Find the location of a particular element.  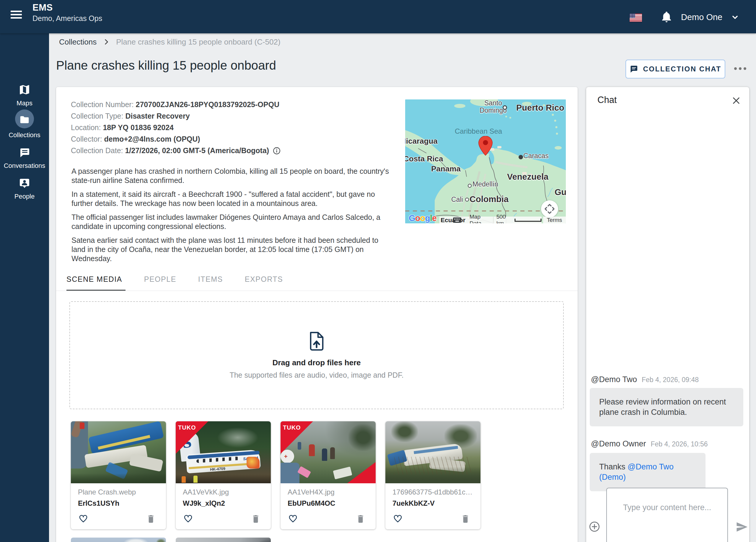

map-label-caracas: Caracas is located at coordinates (536, 156).